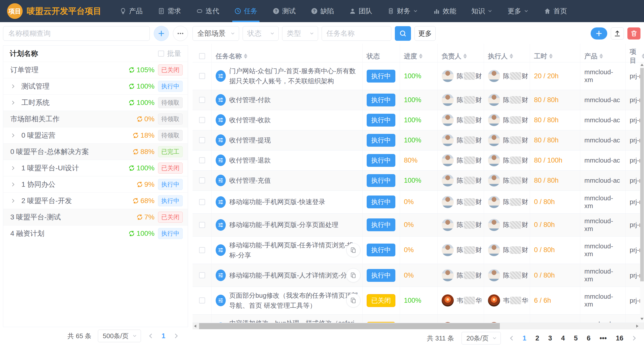  Describe the element at coordinates (425, 33) in the screenshot. I see `more-filters-button: 更多` at that location.